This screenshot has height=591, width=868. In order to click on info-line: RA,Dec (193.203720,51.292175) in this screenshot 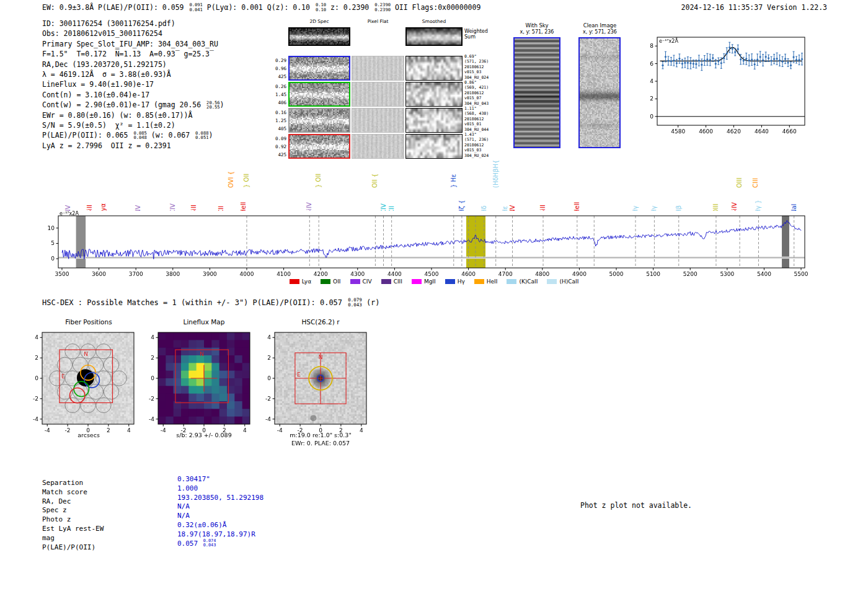, I will do `click(133, 64)`.